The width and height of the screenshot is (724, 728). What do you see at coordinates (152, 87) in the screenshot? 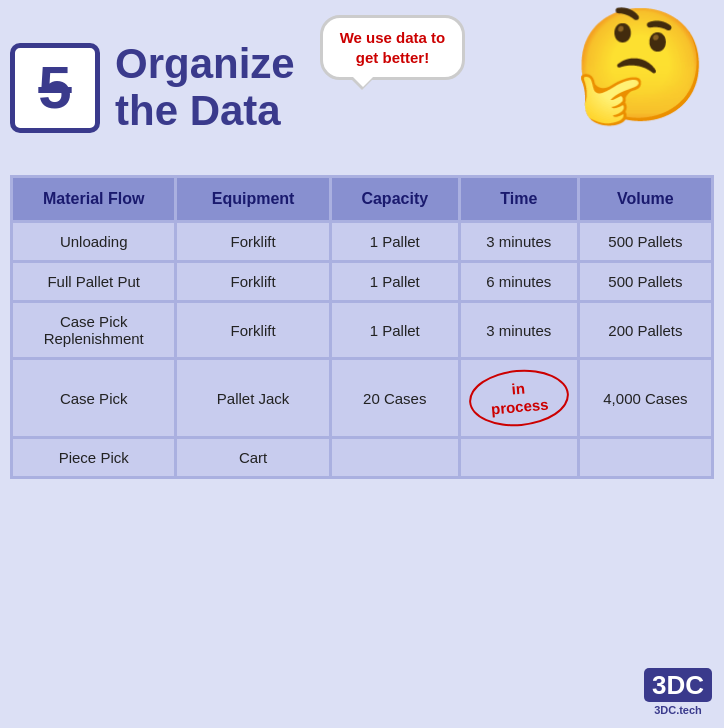
I see `header-left: 5 Organize the Data` at bounding box center [152, 87].